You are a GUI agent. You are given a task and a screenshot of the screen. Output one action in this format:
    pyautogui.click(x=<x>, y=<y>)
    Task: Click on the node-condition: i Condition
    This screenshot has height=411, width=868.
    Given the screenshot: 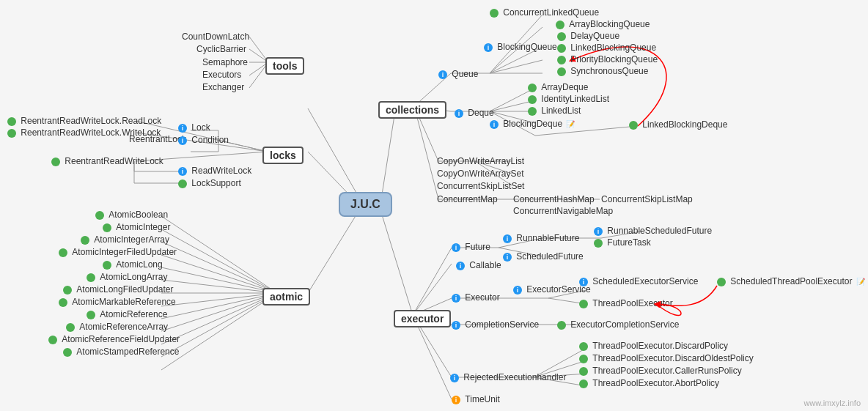 What is the action you would take?
    pyautogui.click(x=204, y=140)
    